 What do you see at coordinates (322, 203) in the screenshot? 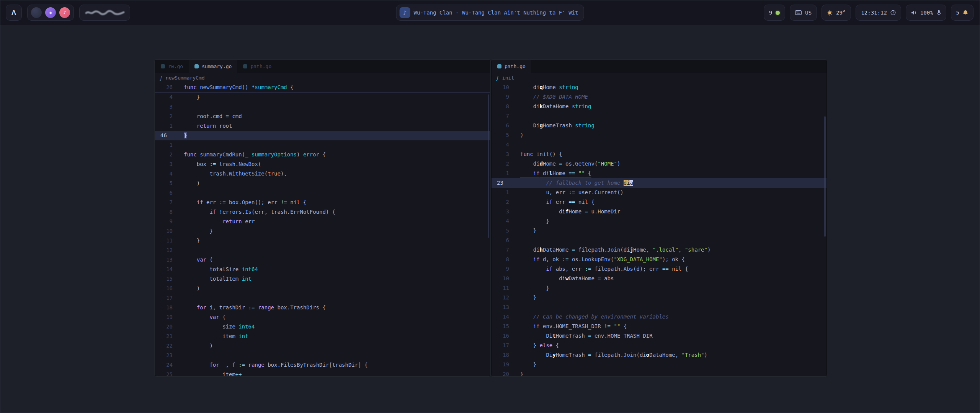
I see `code-line: 7 if err := box.Open(); err != nil {` at bounding box center [322, 203].